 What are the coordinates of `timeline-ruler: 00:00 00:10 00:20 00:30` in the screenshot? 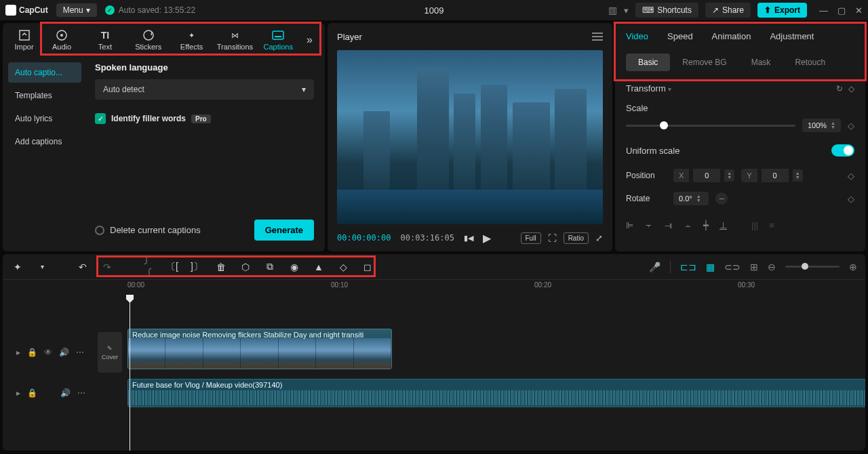 It's located at (434, 287).